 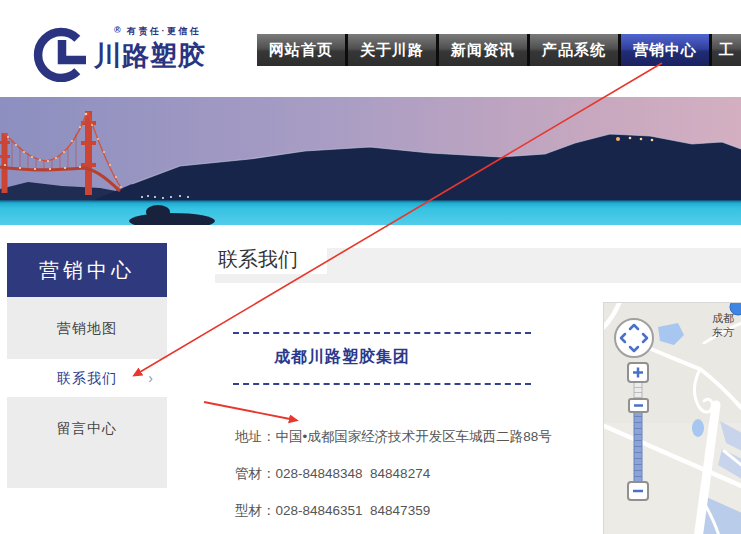 I want to click on contact-phone-pipes: 管材：028-84848348 84848274, so click(x=332, y=474).